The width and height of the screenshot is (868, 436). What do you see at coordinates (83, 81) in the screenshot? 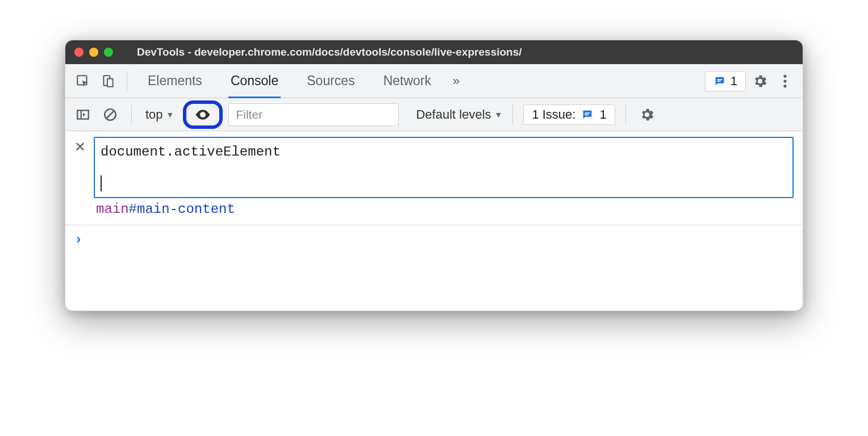
I see `inspect-element-icon` at bounding box center [83, 81].